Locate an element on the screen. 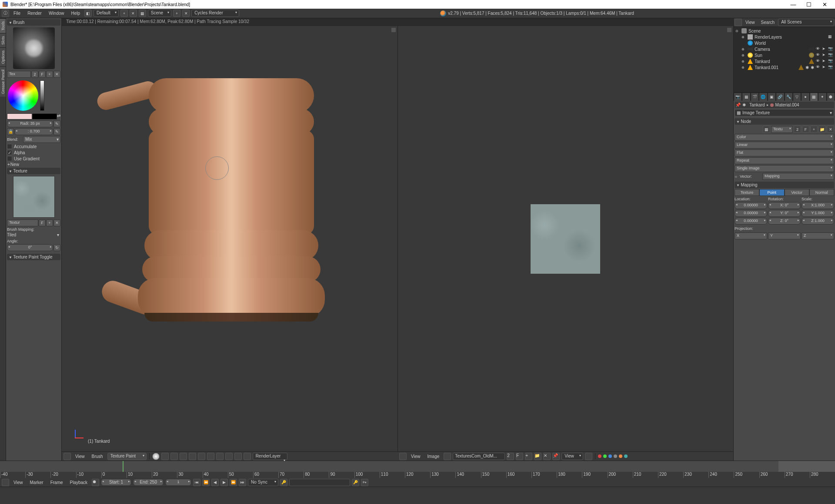 This screenshot has width=835, height=504. angle-field: 0° is located at coordinates (30, 248).